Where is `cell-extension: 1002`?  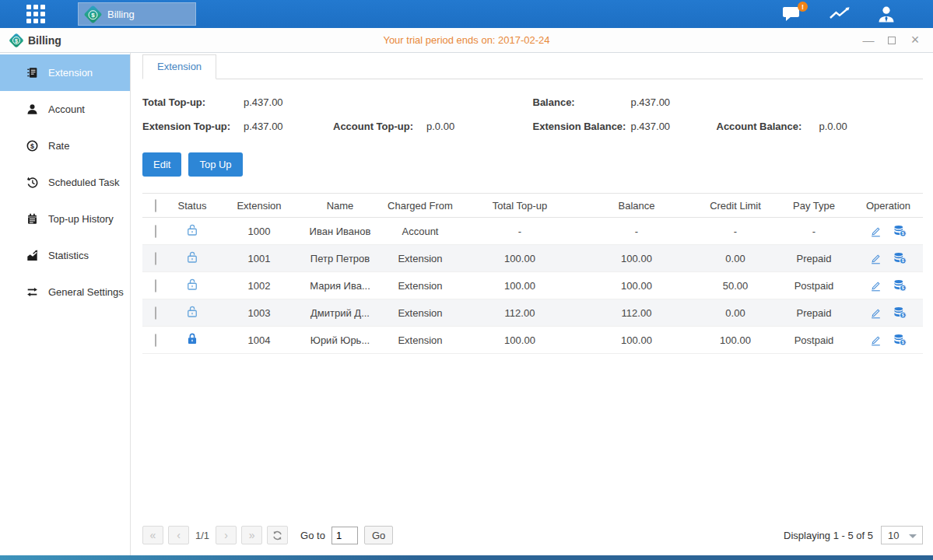 cell-extension: 1002 is located at coordinates (259, 286).